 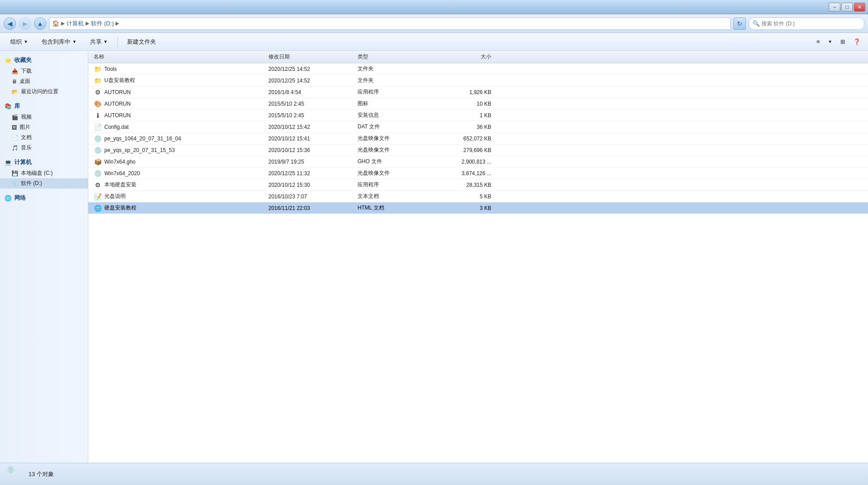 What do you see at coordinates (393, 103) in the screenshot?
I see `file-type-cell: 图标` at bounding box center [393, 103].